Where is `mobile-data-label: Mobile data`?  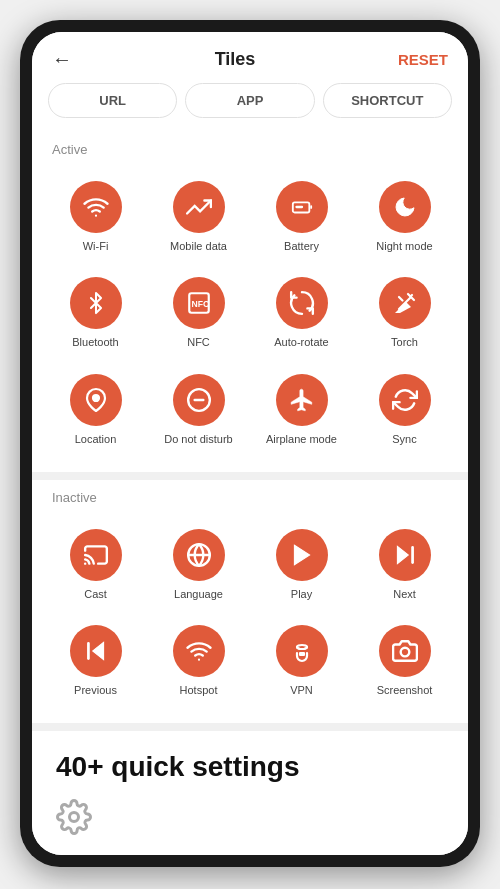
mobile-data-label: Mobile data is located at coordinates (198, 246).